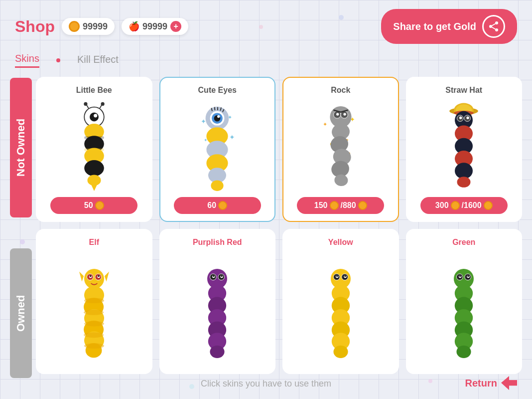  What do you see at coordinates (349, 205) in the screenshot?
I see `rock-price-separator: /880` at bounding box center [349, 205].